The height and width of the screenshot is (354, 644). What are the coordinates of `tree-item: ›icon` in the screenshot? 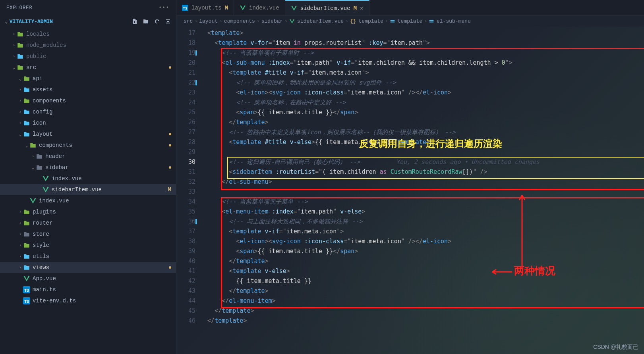 It's located at (88, 123).